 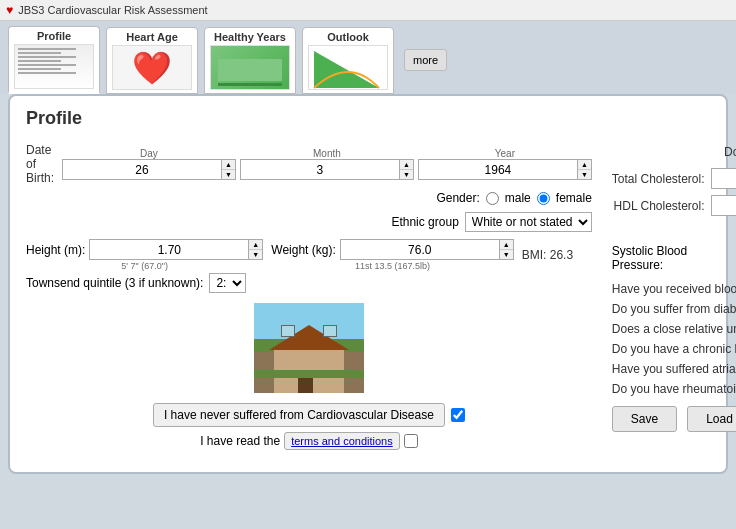 What do you see at coordinates (406, 165) in the screenshot?
I see `dob-month-up: ▲` at bounding box center [406, 165].